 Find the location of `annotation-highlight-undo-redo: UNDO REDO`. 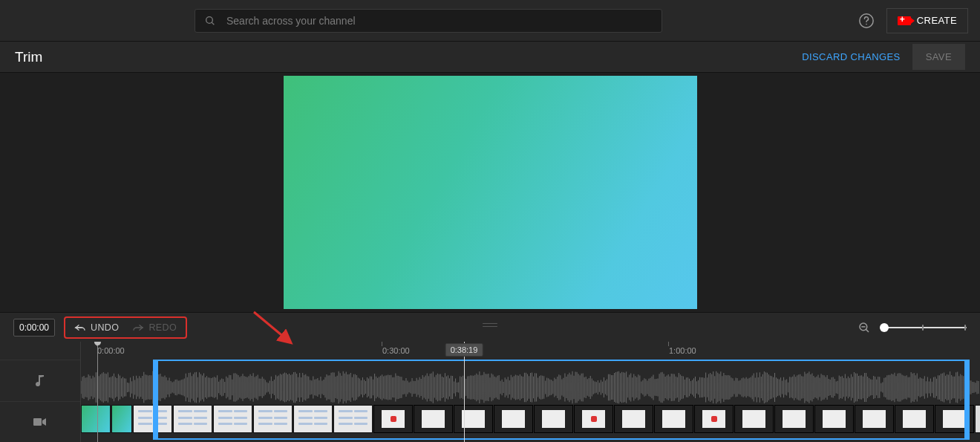

annotation-highlight-undo-redo: UNDO REDO is located at coordinates (125, 328).